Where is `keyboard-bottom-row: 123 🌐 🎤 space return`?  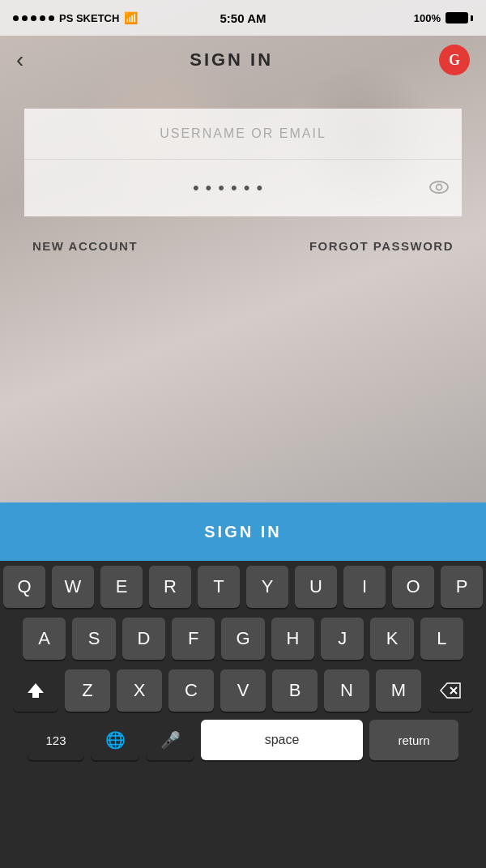 keyboard-bottom-row: 123 🌐 🎤 space return is located at coordinates (243, 740).